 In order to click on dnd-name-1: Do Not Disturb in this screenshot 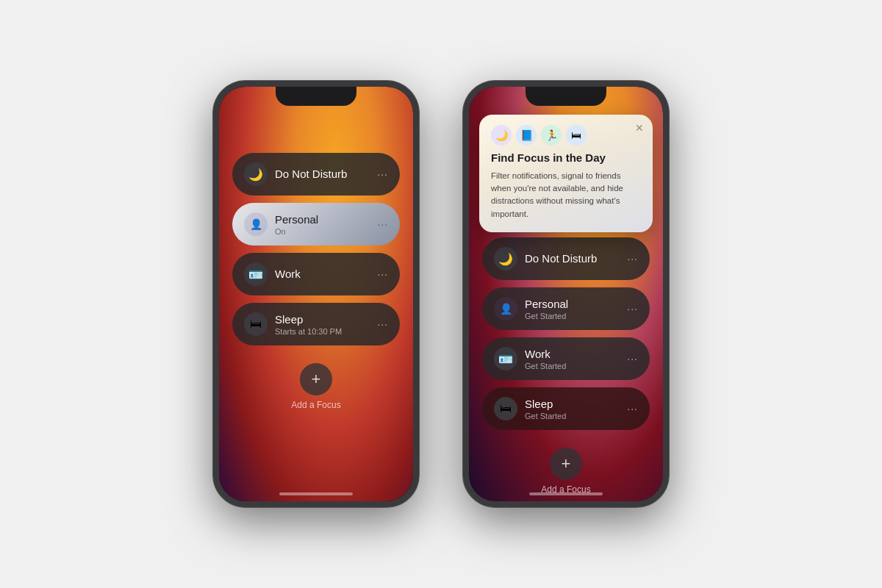, I will do `click(326, 174)`.